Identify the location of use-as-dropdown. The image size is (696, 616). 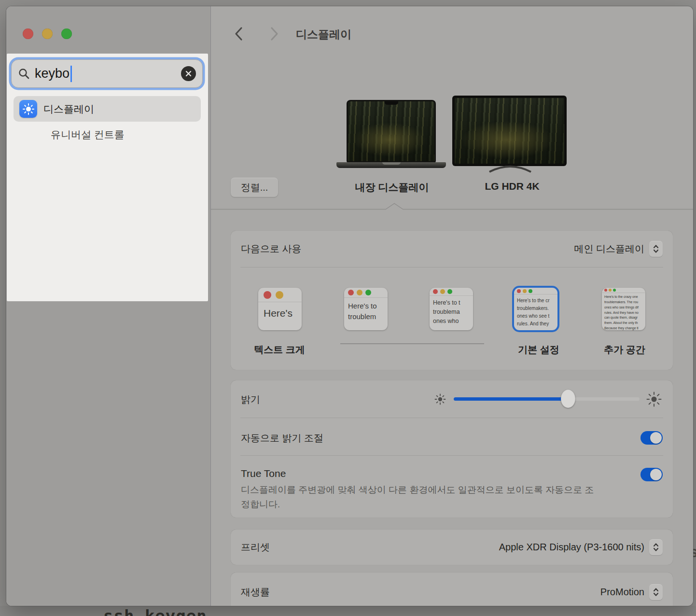
(656, 249).